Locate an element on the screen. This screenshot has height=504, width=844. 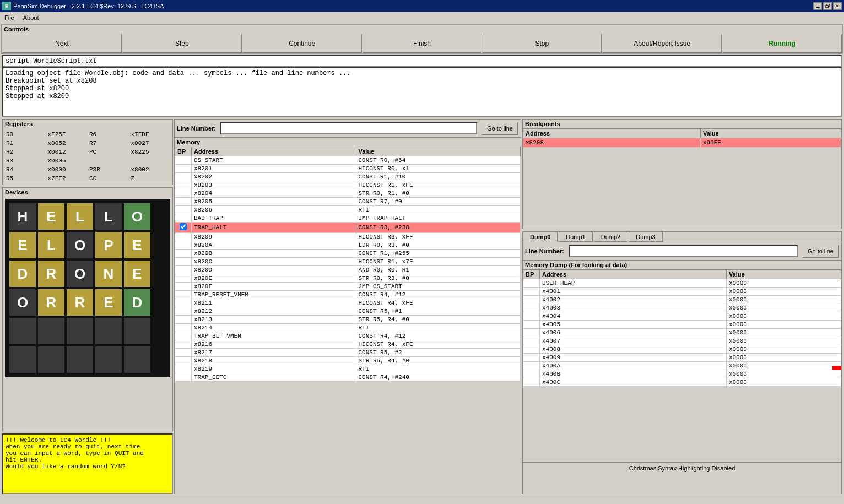
menu-file: File is located at coordinates (9, 18).